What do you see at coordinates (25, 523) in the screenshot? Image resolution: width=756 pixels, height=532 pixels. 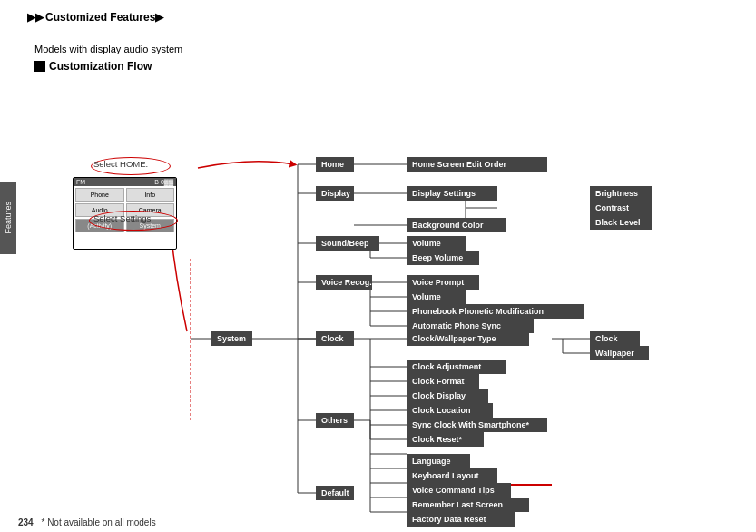 I see `page-number: 234` at bounding box center [25, 523].